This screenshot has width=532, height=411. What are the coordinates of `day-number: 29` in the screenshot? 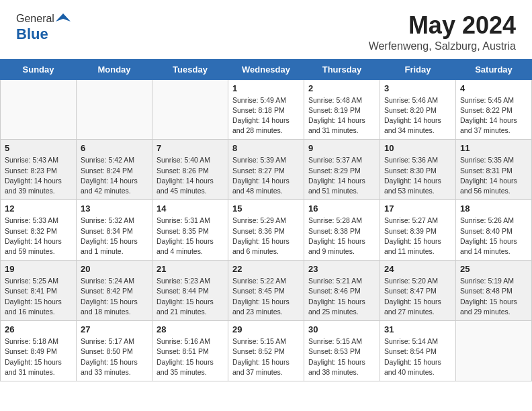 It's located at (266, 329).